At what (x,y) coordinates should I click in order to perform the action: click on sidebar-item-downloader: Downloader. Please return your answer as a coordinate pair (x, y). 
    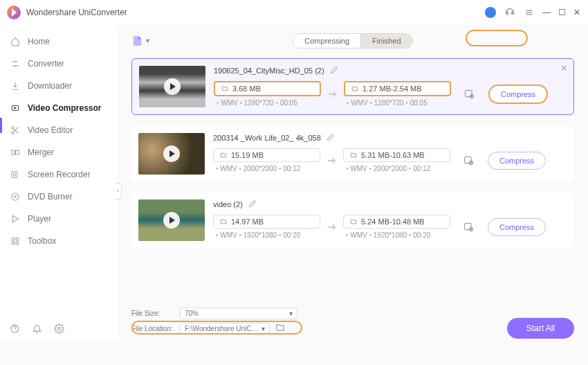
    Looking at the image, I should click on (59, 86).